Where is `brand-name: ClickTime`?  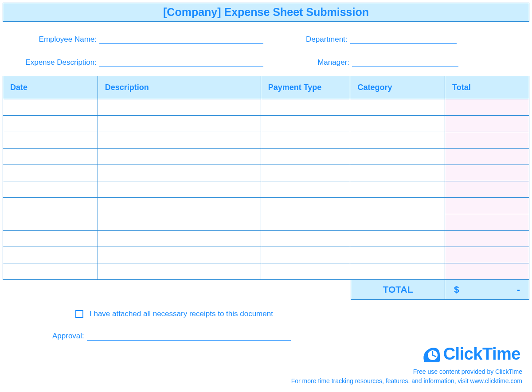 brand-name: ClickTime is located at coordinates (482, 354).